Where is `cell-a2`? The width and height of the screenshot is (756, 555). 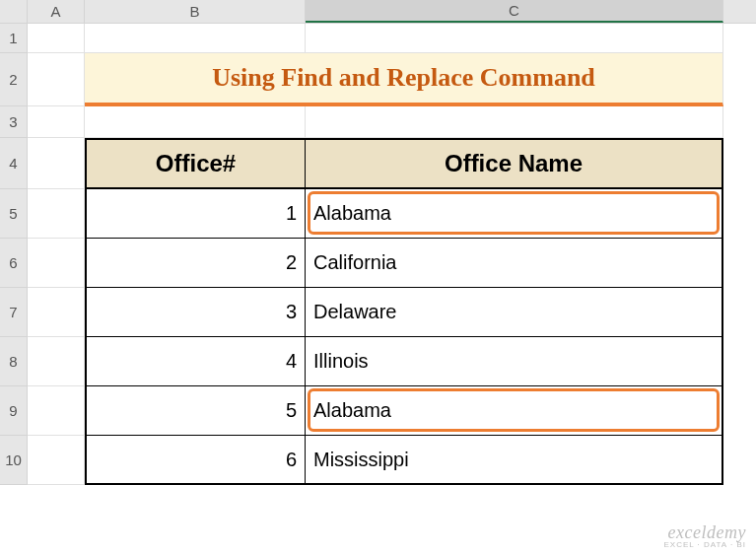
cell-a2 is located at coordinates (56, 80).